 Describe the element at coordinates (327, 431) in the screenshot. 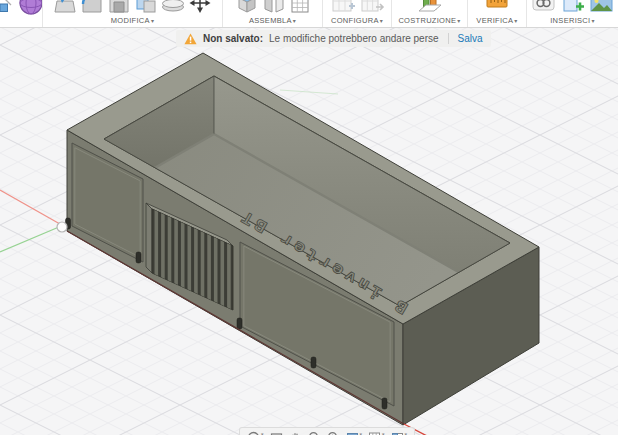

I see `view-navigation-bar: ▾ ▾ ▾ ▾` at that location.